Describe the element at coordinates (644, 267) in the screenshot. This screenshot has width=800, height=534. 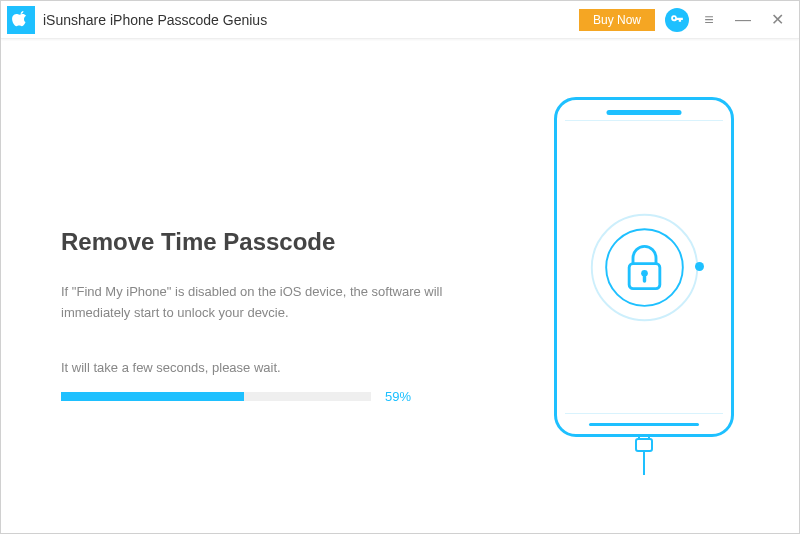
I see `phone-outline` at that location.